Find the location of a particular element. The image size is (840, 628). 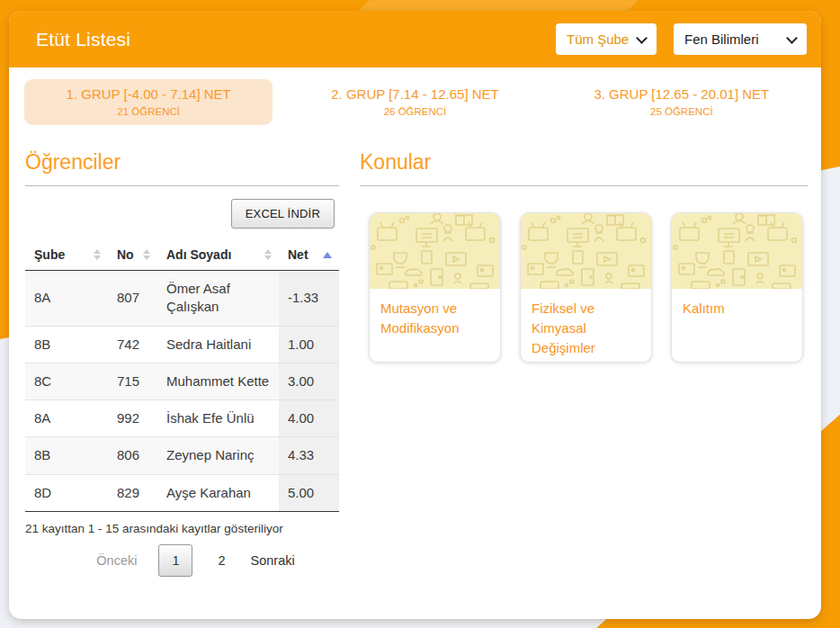

table-info-text: 21 kayıttan 1 - 15 arasındaki kayıtlar g… is located at coordinates (182, 529).